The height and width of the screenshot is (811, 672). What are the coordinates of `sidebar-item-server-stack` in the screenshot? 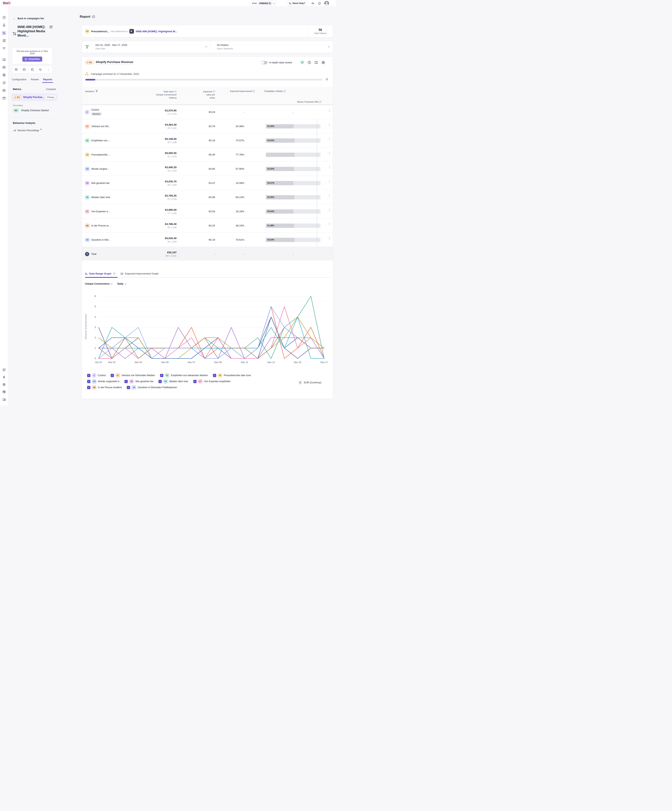 It's located at (4, 90).